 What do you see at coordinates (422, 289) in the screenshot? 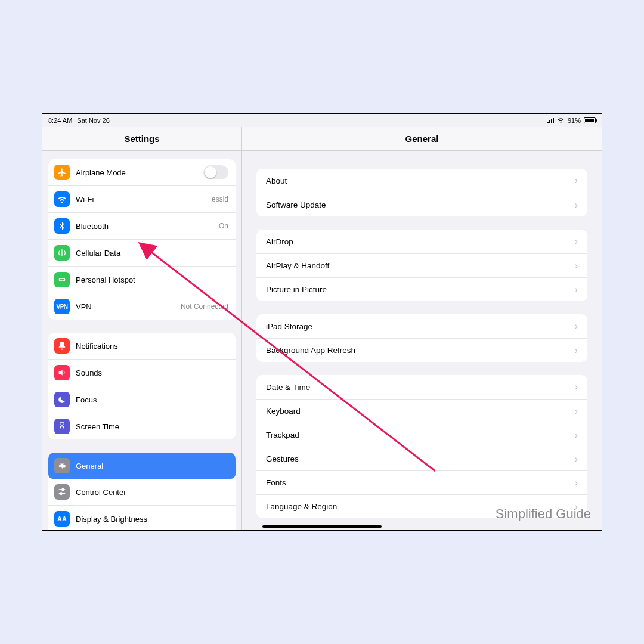
I see `detail-item-pip: Picture in Picture ›` at bounding box center [422, 289].